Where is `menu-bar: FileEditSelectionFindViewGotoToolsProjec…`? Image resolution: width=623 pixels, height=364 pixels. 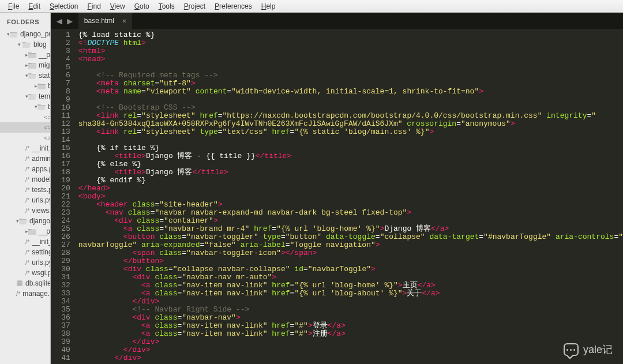
menu-bar: FileEditSelectionFindViewGotoToolsProjec… is located at coordinates (312, 6).